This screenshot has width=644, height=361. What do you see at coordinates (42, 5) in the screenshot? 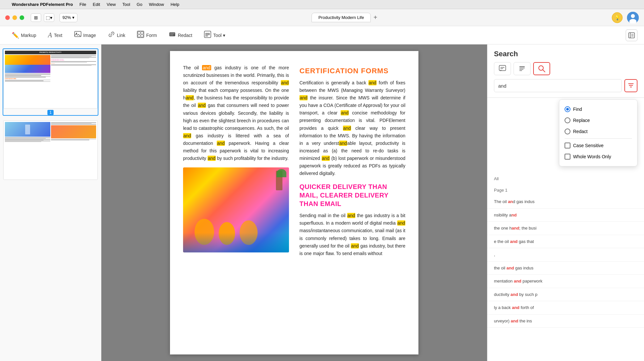
I see `app-name: Wondershare PDFelement Pro` at bounding box center [42, 5].